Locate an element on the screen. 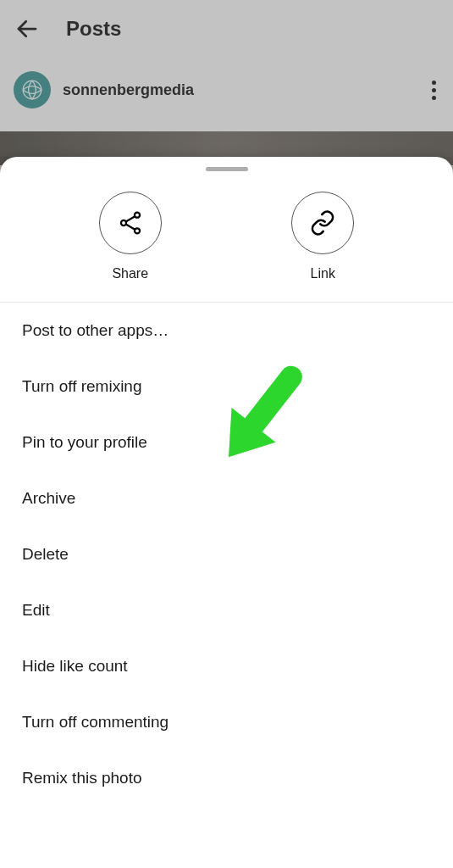 Image resolution: width=453 pixels, height=868 pixels. menu-item-post-other-apps: Post to other apps… is located at coordinates (227, 331).